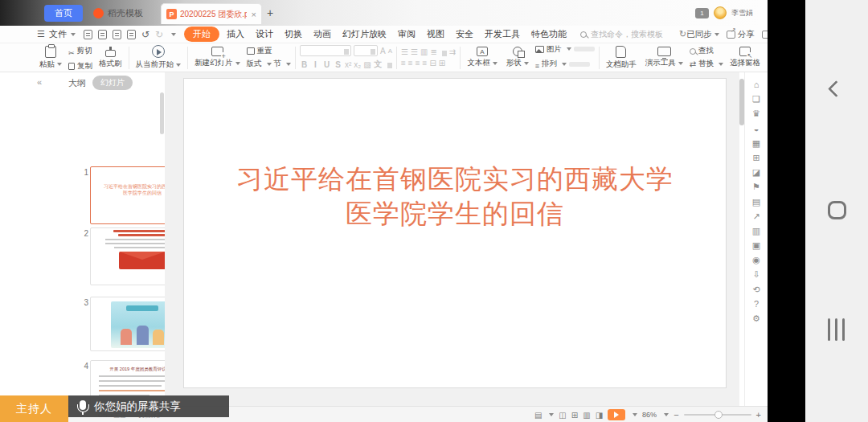  What do you see at coordinates (113, 83) in the screenshot?
I see `slides-tab: 幻灯片` at bounding box center [113, 83].